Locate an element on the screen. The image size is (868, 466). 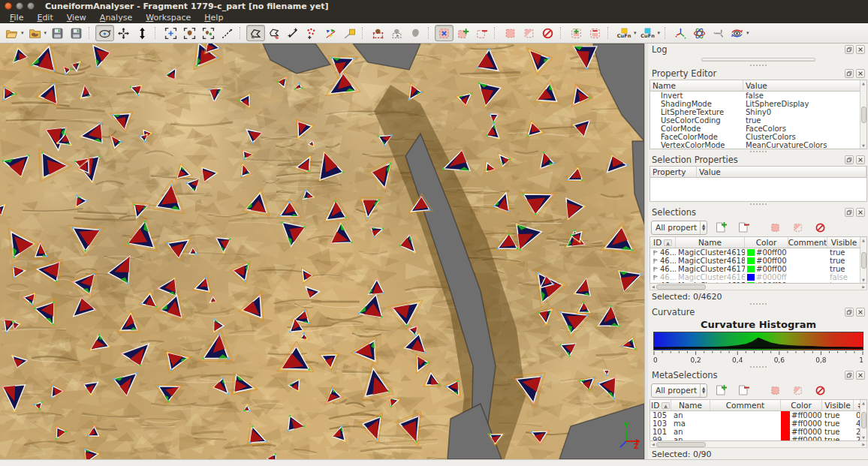
selection-none-button is located at coordinates (548, 33).